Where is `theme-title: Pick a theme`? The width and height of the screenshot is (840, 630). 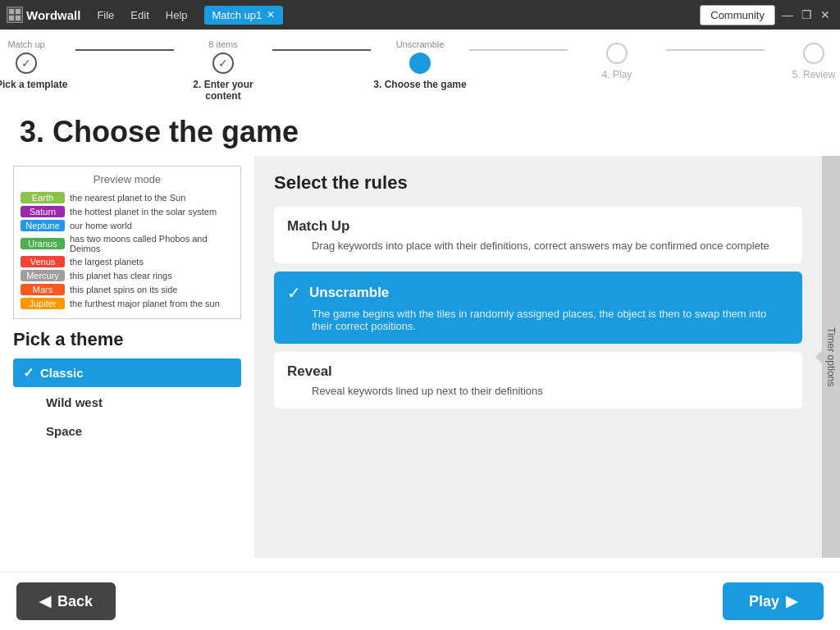 theme-title: Pick a theme is located at coordinates (127, 340).